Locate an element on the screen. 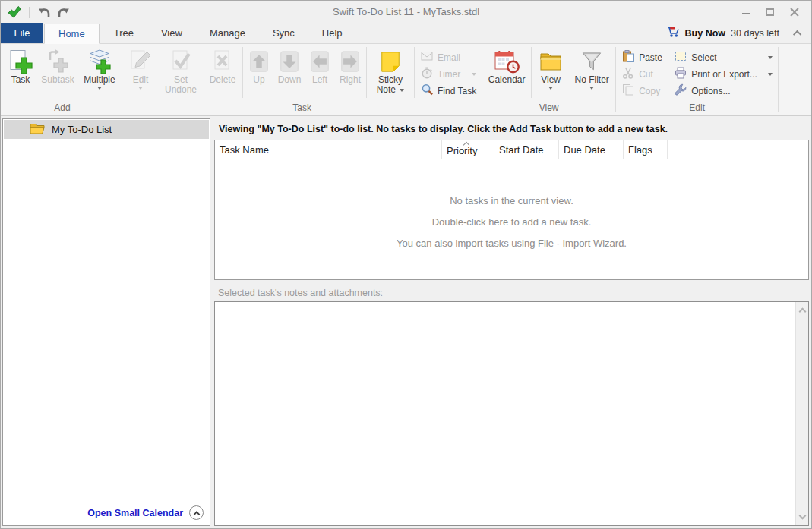  column-header-start-date: Start Date is located at coordinates (527, 150).